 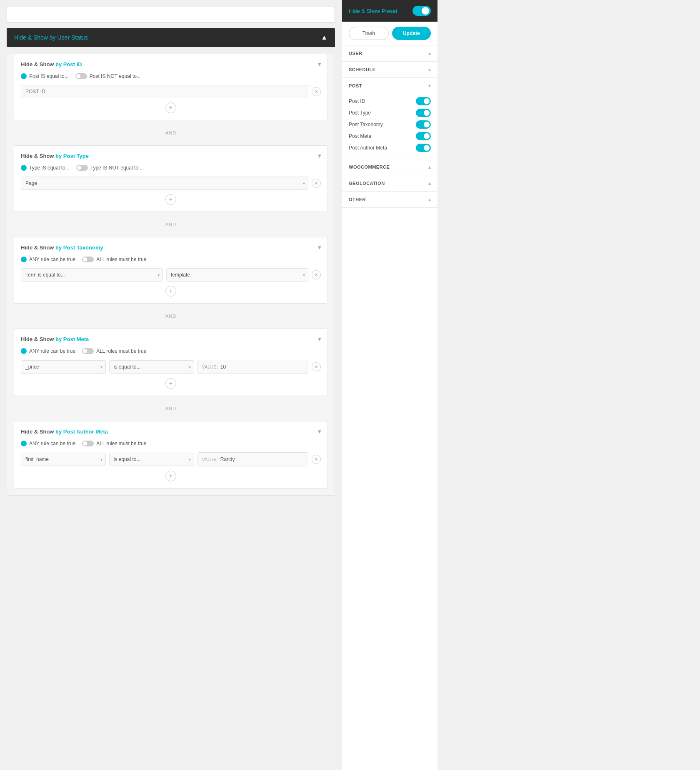 What do you see at coordinates (82, 168) in the screenshot?
I see `post-type-inactive-toggle` at bounding box center [82, 168].